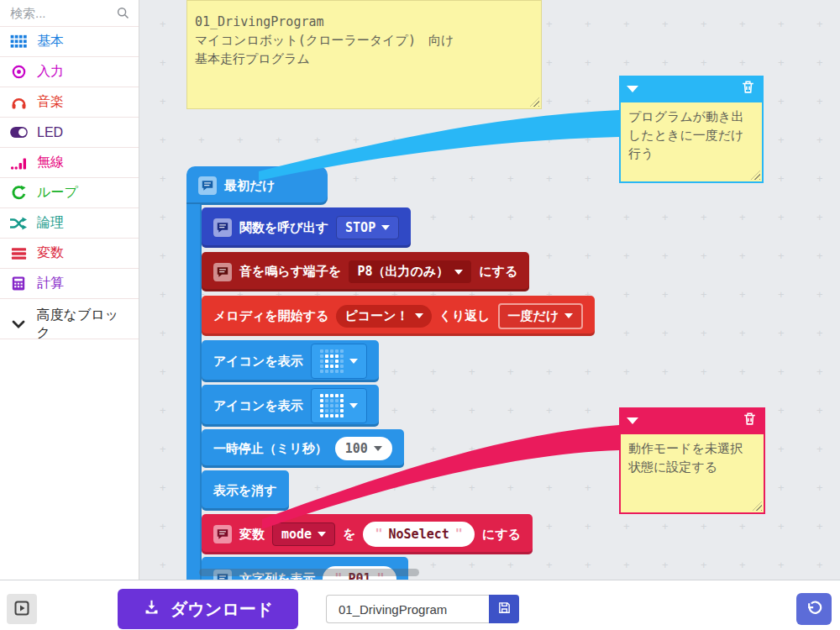  What do you see at coordinates (332, 361) in the screenshot?
I see `led-pattern-small-square` at bounding box center [332, 361].